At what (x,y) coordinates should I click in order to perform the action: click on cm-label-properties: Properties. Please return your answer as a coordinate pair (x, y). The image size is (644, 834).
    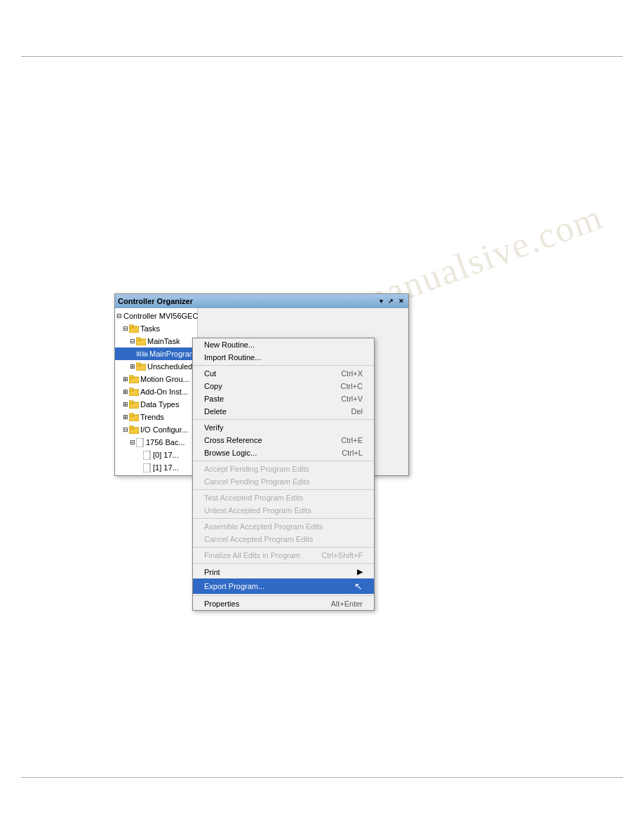
    Looking at the image, I should click on (222, 604).